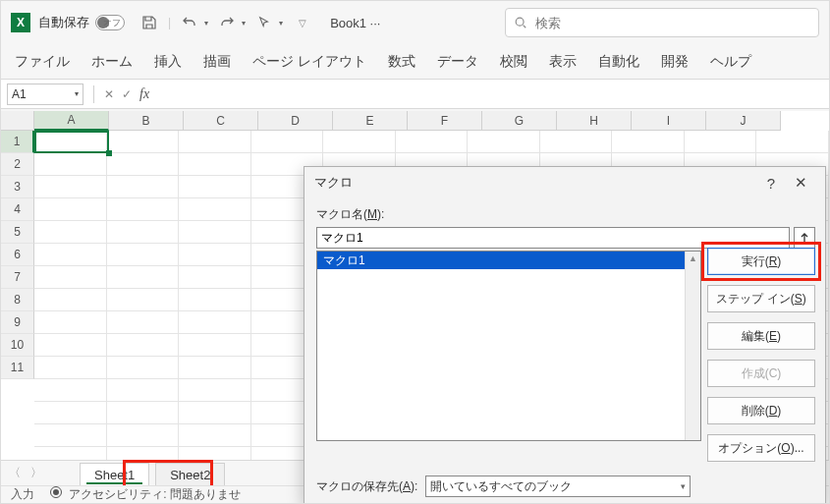 The height and width of the screenshot is (504, 830). Describe the element at coordinates (692, 346) in the screenshot. I see `macro-list-scrollbar: ▲` at that location.